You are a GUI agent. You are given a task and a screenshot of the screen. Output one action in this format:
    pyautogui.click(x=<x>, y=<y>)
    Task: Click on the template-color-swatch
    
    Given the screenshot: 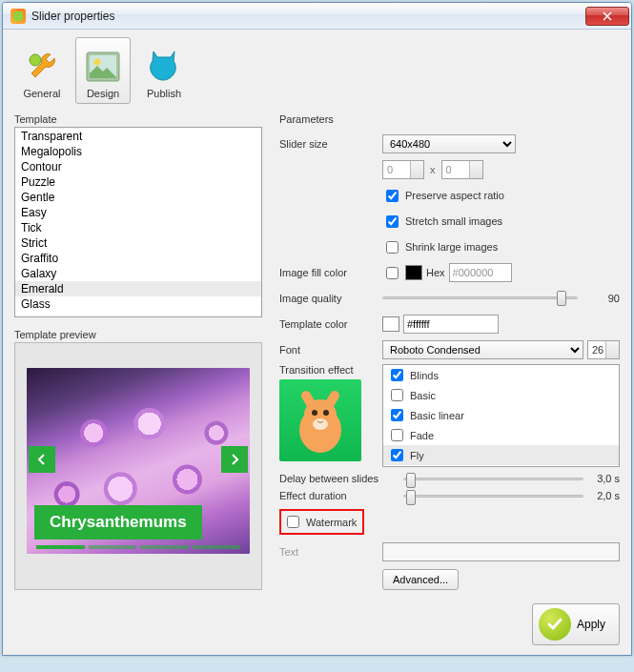 What is the action you would take?
    pyautogui.click(x=391, y=324)
    